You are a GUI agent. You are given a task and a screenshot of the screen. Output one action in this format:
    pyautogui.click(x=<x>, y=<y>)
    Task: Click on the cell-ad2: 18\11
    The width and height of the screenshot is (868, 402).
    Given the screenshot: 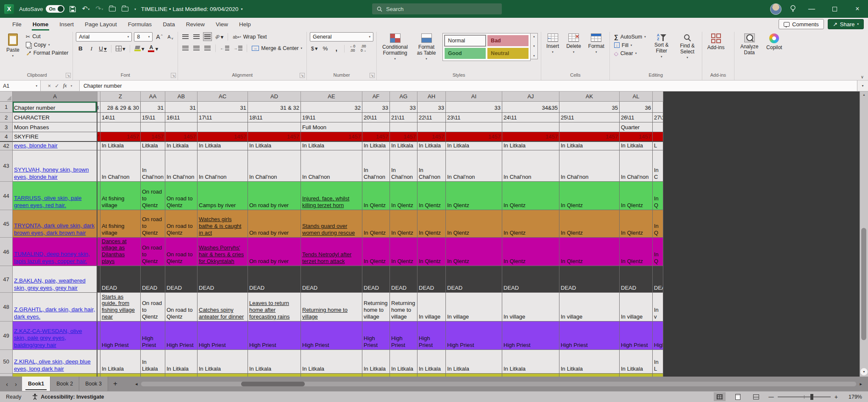 What is the action you would take?
    pyautogui.click(x=275, y=118)
    